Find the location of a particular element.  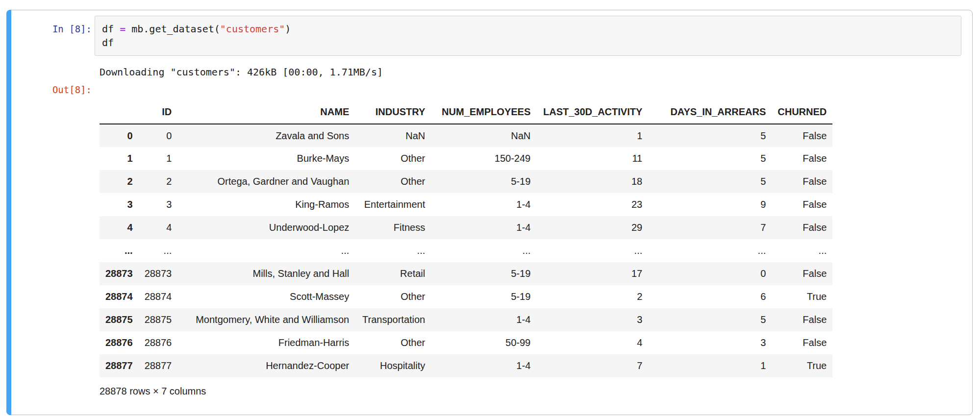

table-row: 2887328873Mills, Stanley and HallRetail5… is located at coordinates (466, 273).